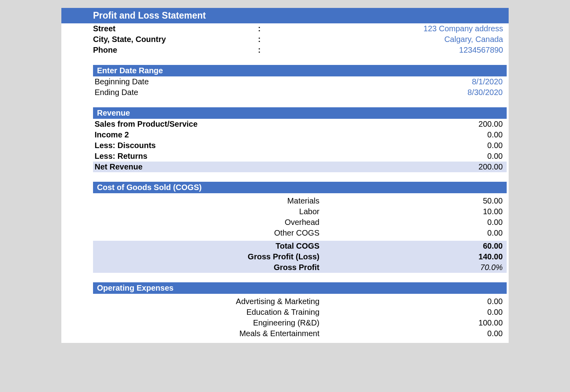 The width and height of the screenshot is (570, 392). Describe the element at coordinates (415, 257) in the screenshot. I see `gross-profit-loss-value: 140.00` at that location.